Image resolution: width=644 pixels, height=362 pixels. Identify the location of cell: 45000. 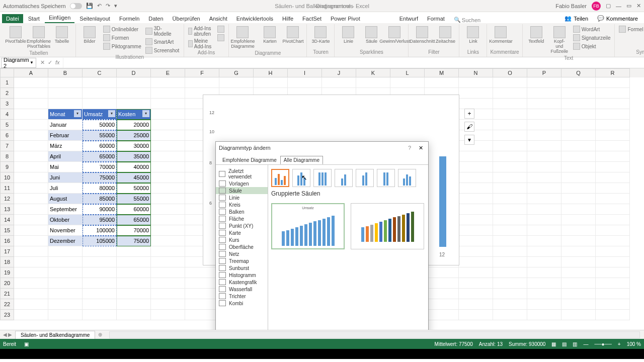
(134, 178).